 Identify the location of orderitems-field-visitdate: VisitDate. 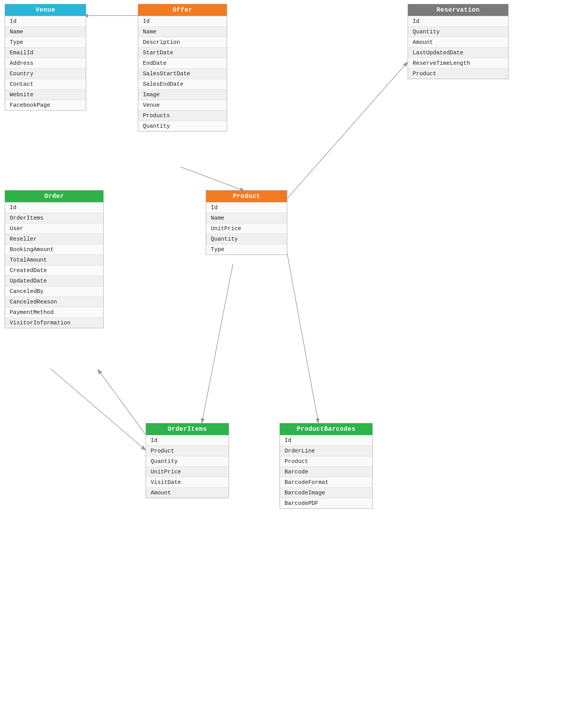
(187, 482).